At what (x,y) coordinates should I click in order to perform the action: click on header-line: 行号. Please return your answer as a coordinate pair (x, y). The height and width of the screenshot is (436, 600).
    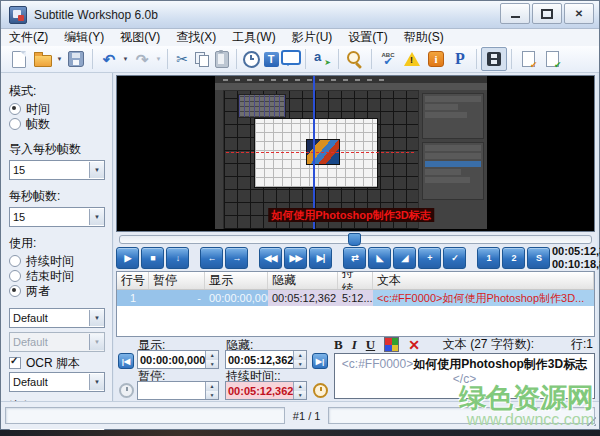
    Looking at the image, I should click on (133, 280).